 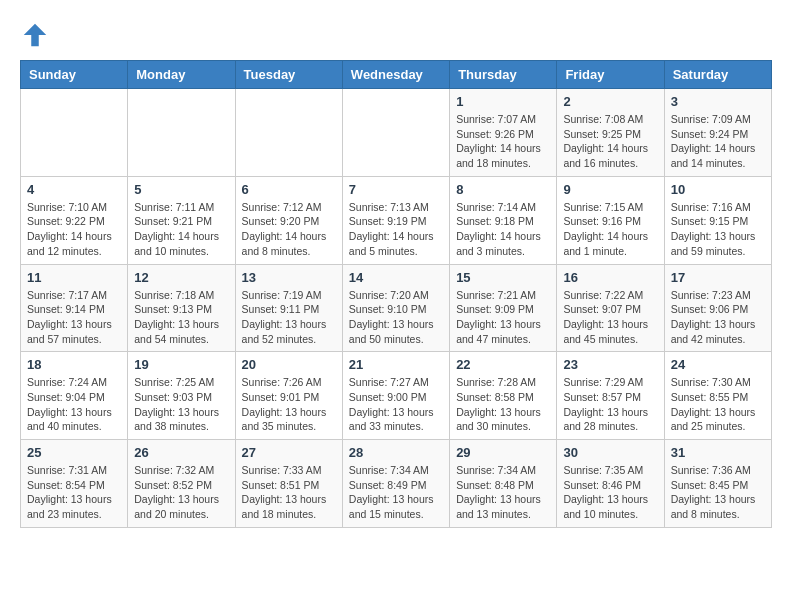 I want to click on calendar-cell: 10Sunrise: 7:16 AMSunset: 9:15 PMDayligh…, so click(x=718, y=220).